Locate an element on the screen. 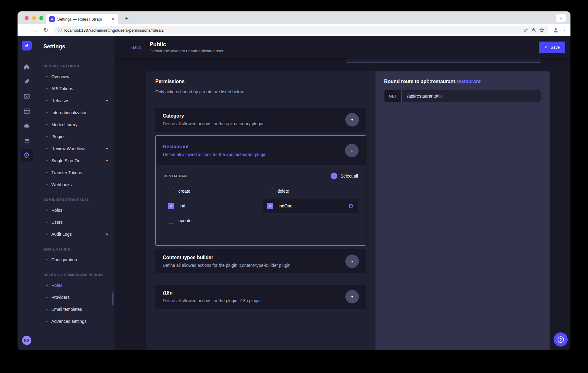 The width and height of the screenshot is (588, 373). accordion-category-header: Category Define all allowed actions for … is located at coordinates (261, 120).